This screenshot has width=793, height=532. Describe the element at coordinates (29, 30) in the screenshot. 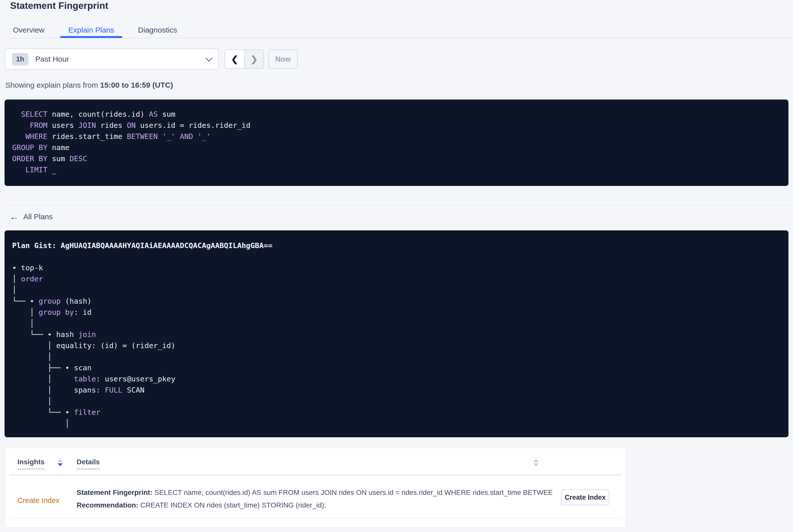

I see `tab-label: Overview` at that location.